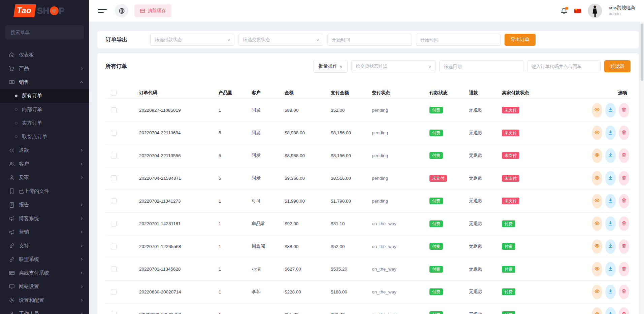 The image size is (644, 314). I want to click on sidebar-item-5: 卖家, so click(44, 178).